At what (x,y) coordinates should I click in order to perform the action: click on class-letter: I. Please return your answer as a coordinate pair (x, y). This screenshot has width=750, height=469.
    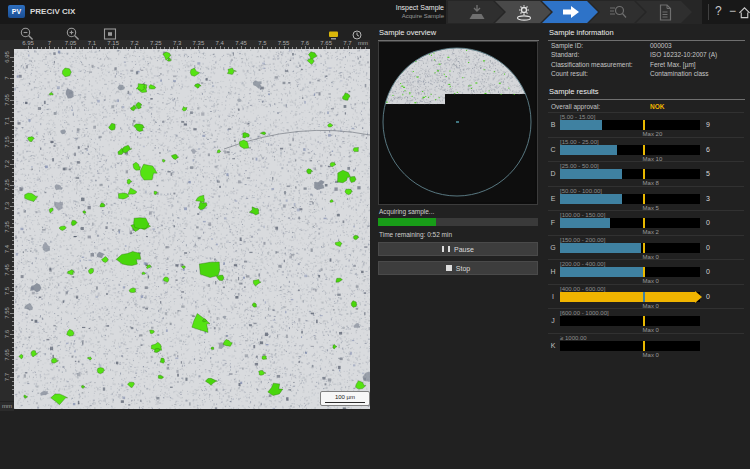
    Looking at the image, I should click on (553, 297).